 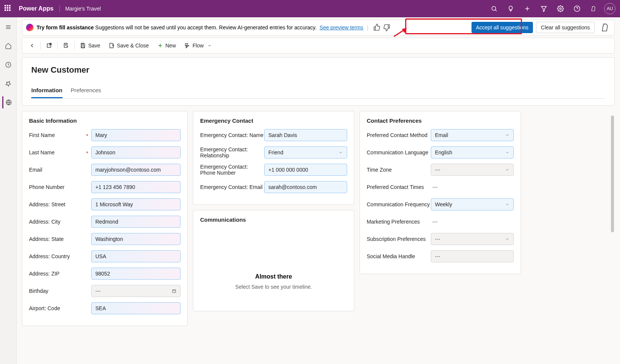 What do you see at coordinates (167, 46) in the screenshot?
I see `new-button: New` at bounding box center [167, 46].